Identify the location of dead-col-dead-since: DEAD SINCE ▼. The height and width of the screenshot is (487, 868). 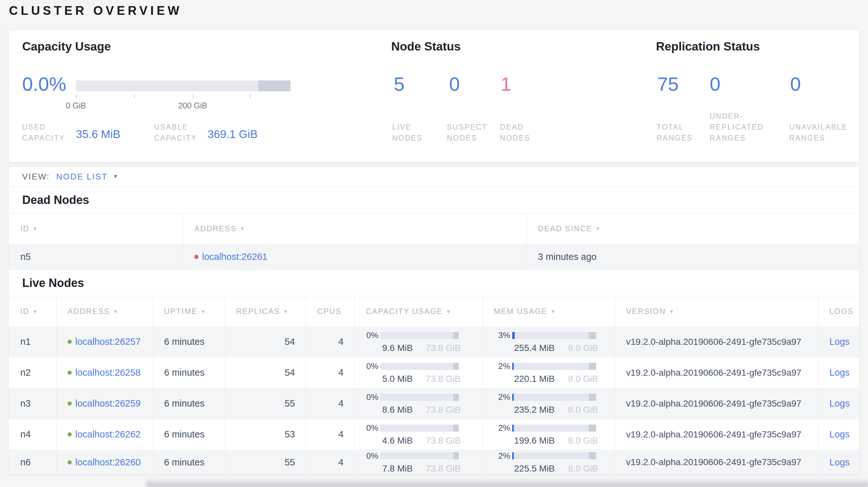
(693, 228).